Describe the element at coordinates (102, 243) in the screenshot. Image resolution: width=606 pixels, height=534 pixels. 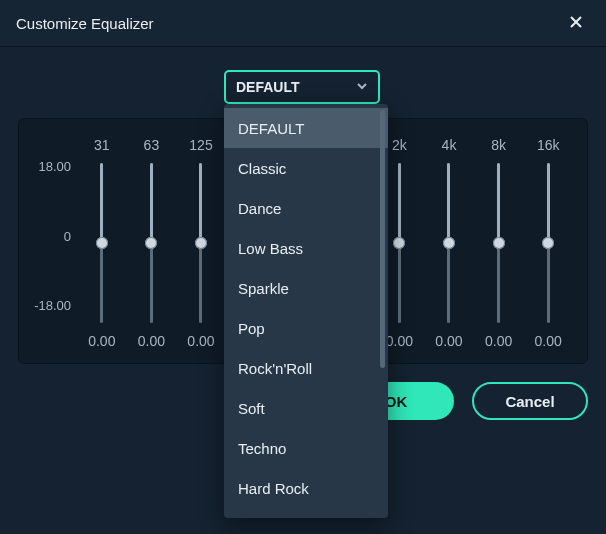
I see `eq-band-31: 310.00` at that location.